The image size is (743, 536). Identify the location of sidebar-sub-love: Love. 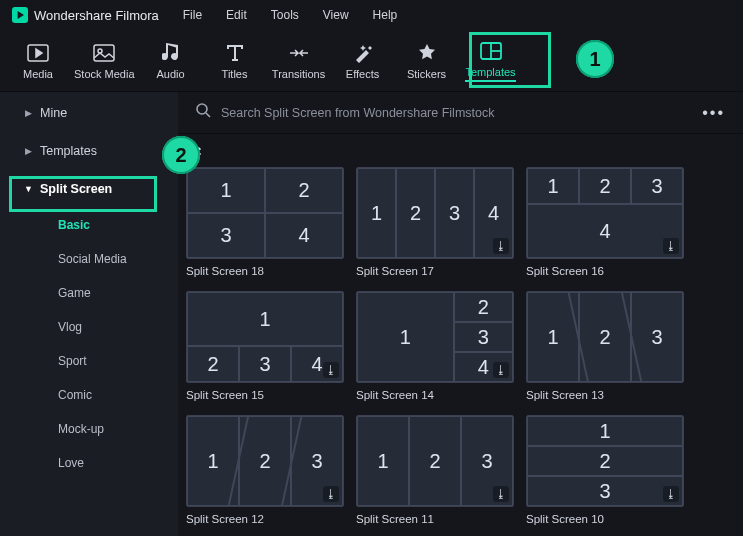
(89, 463).